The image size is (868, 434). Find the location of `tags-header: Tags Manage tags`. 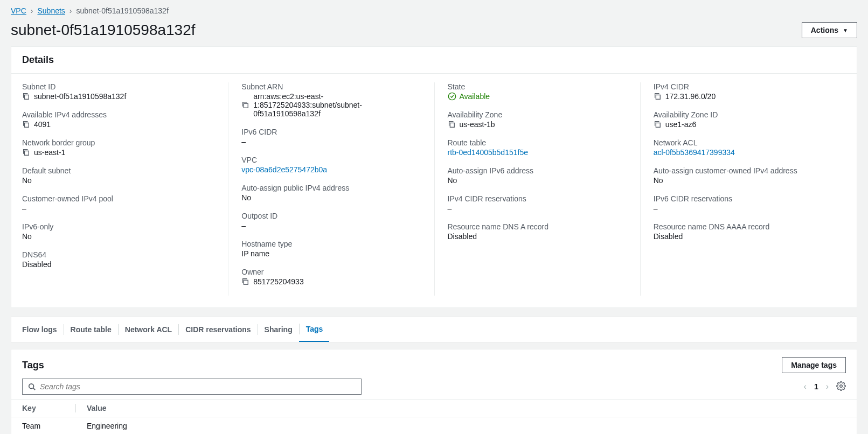

tags-header: Tags Manage tags is located at coordinates (434, 364).